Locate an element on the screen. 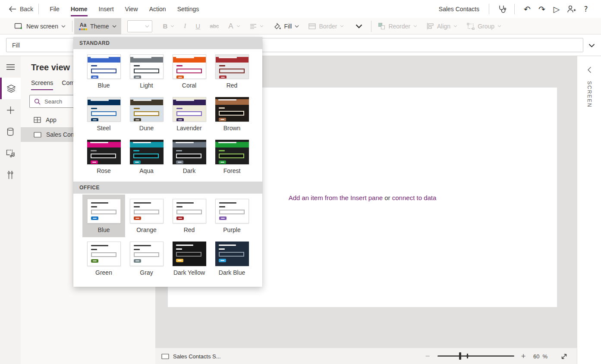  fill-label: Fill is located at coordinates (288, 26).